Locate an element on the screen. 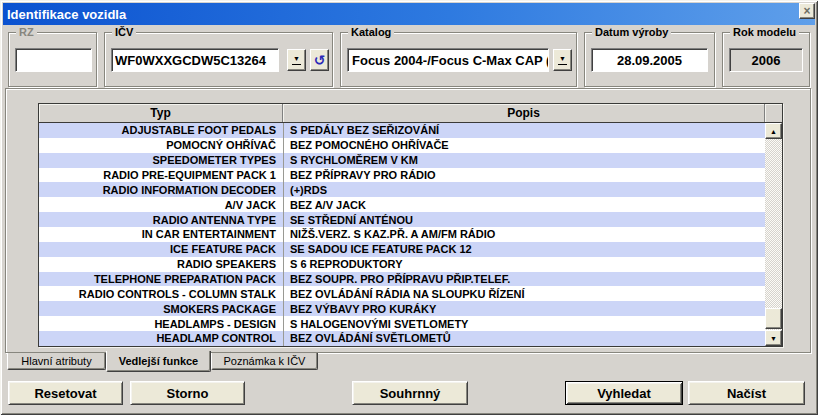 The height and width of the screenshot is (415, 818). table-row: A/V JACKBEZ A/V JACK is located at coordinates (402, 204).